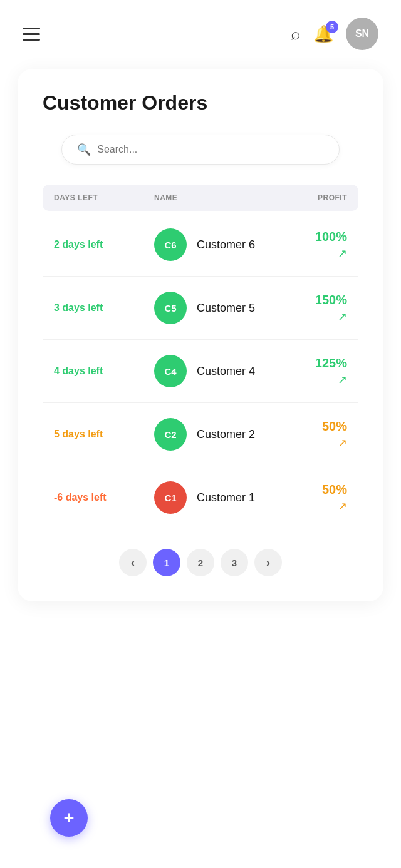 The height and width of the screenshot is (868, 401). What do you see at coordinates (104, 198) in the screenshot?
I see `header-days-left: DAYS LEFT` at bounding box center [104, 198].